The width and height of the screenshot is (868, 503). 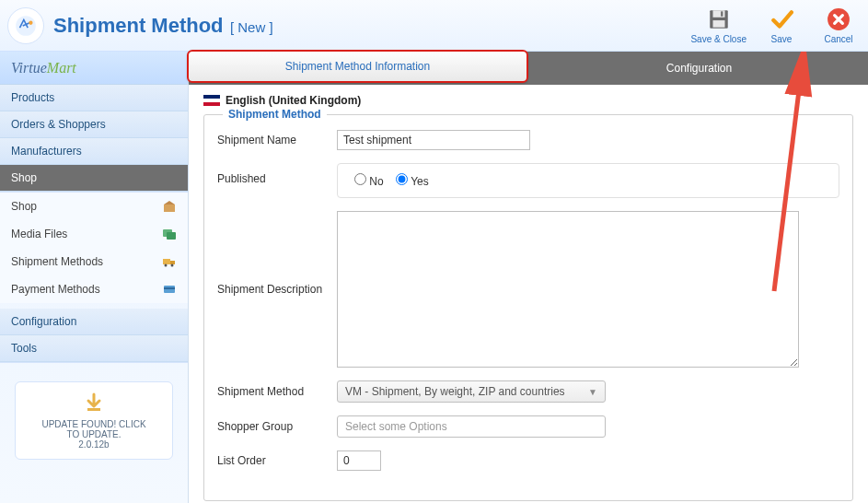 What do you see at coordinates (94, 262) in the screenshot?
I see `sidebar-sub-shipment: Shipment Methods` at bounding box center [94, 262].